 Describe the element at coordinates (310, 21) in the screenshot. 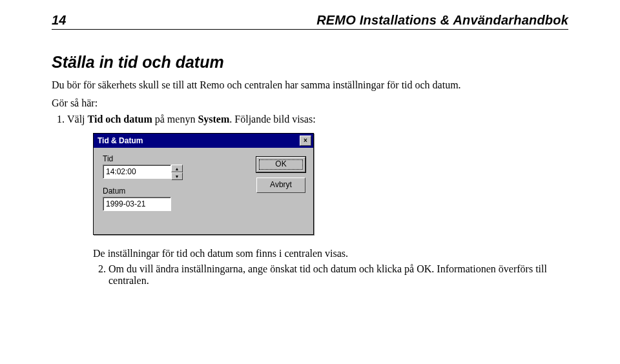

I see `running-header: 14 REMO Installations & Användarhandbok` at that location.